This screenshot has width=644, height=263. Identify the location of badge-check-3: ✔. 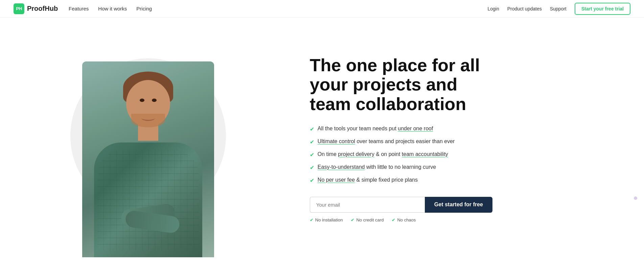
(394, 220).